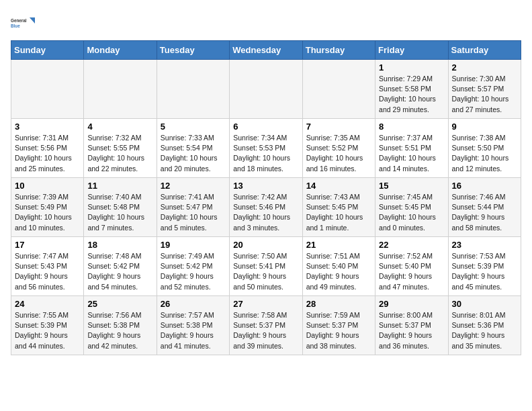  What do you see at coordinates (266, 89) in the screenshot?
I see `week-row-1: 1Sunrise: 7:29 AM Sunset: 5:58 PM Daylig…` at bounding box center [266, 89].